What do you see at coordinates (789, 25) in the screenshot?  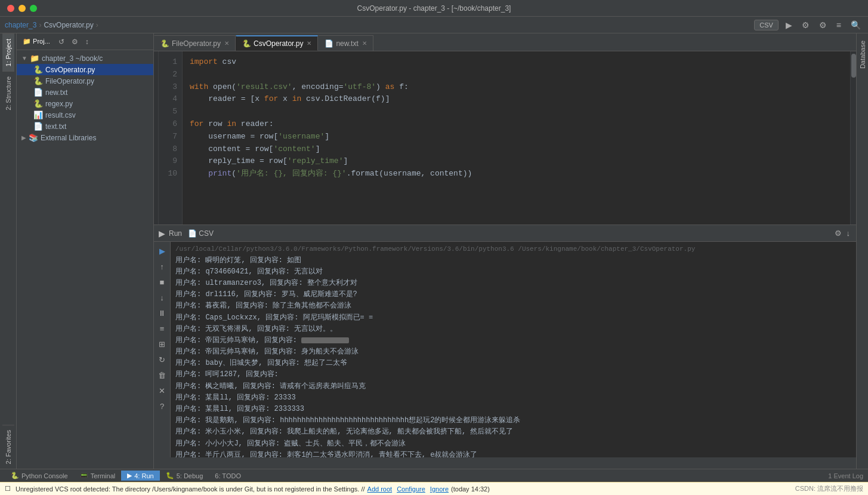 I see `run-button: ▶` at bounding box center [789, 25].